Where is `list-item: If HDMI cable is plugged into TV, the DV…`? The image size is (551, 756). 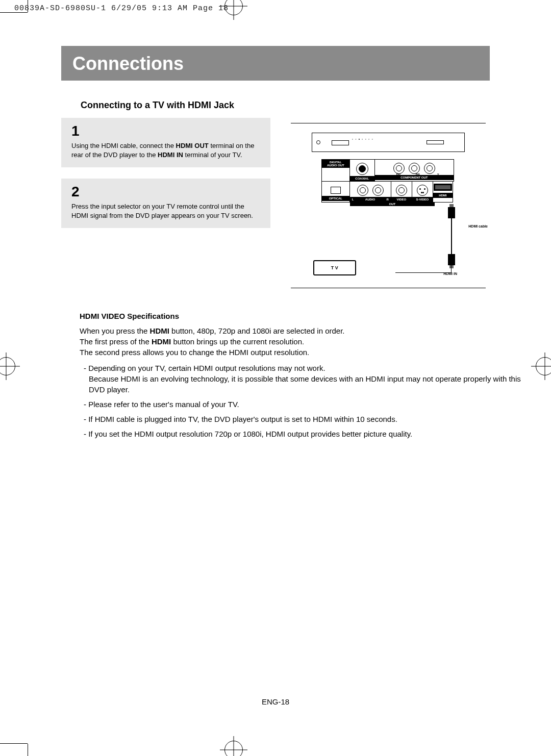 list-item: If HDMI cable is plugged into TV, the DV… is located at coordinates (304, 419).